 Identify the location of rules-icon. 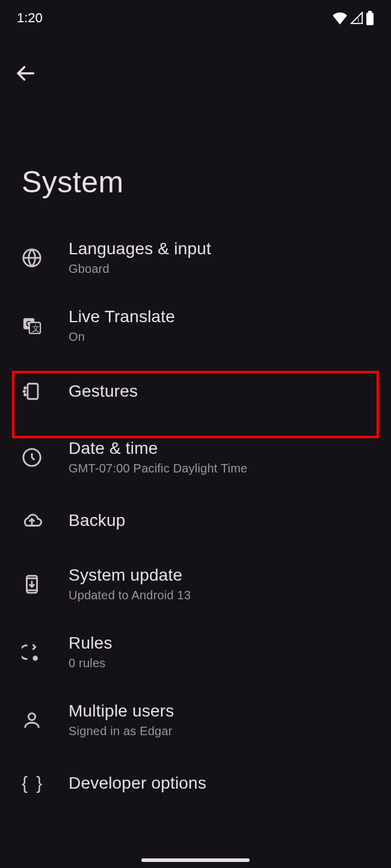
(45, 652).